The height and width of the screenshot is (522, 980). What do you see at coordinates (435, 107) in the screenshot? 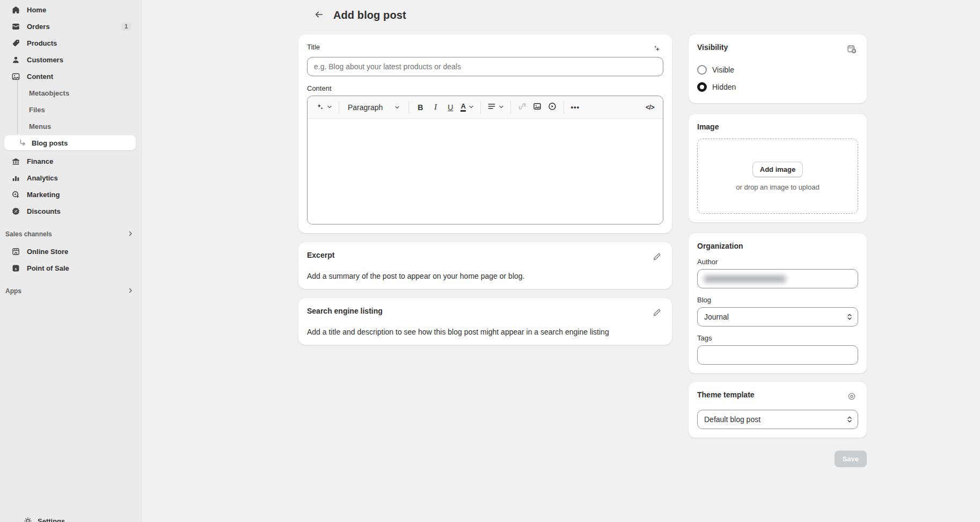
I see `italic-button: I` at bounding box center [435, 107].